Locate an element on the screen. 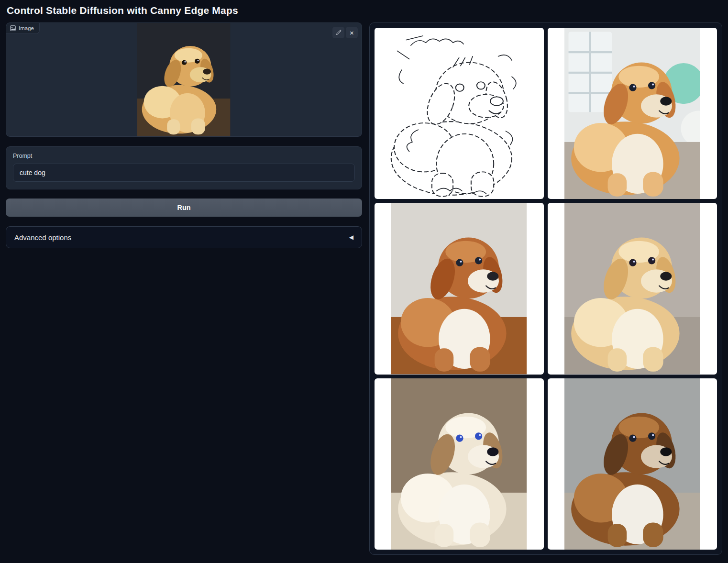 This screenshot has height=563, width=728. edit-button is located at coordinates (339, 33).